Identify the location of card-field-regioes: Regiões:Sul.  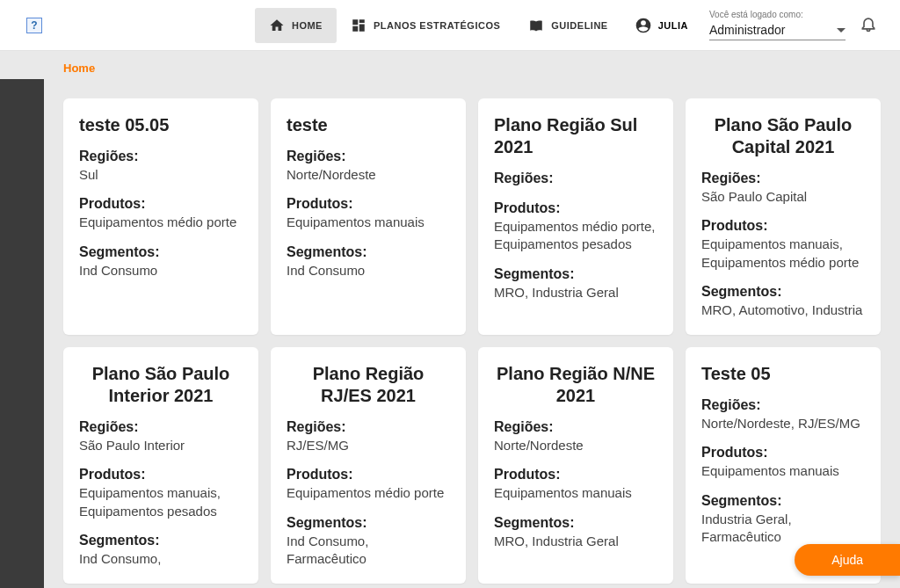
(161, 166).